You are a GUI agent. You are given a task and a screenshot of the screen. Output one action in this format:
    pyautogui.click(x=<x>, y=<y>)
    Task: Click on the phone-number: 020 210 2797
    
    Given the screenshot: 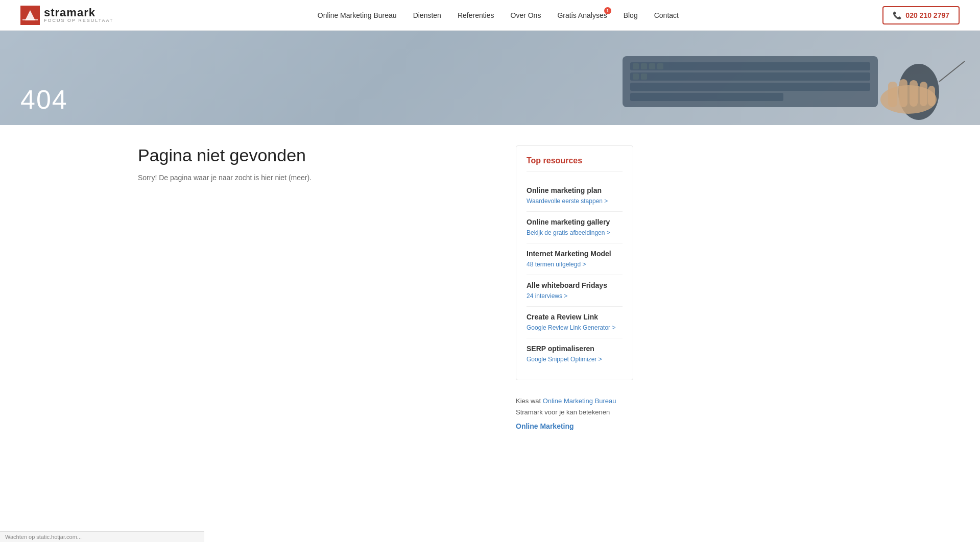 What is the action you would take?
    pyautogui.click(x=927, y=15)
    